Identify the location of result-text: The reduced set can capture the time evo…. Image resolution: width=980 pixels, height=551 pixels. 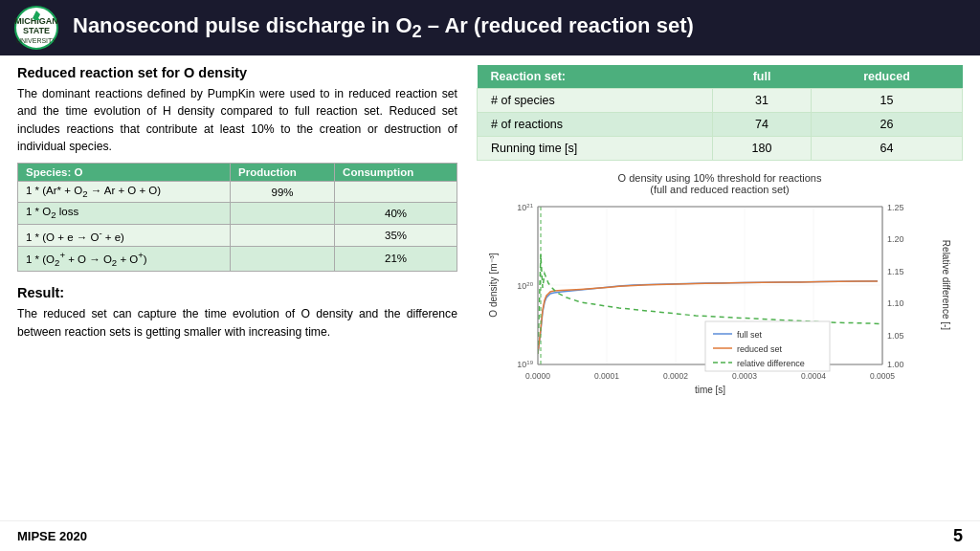
(237, 323).